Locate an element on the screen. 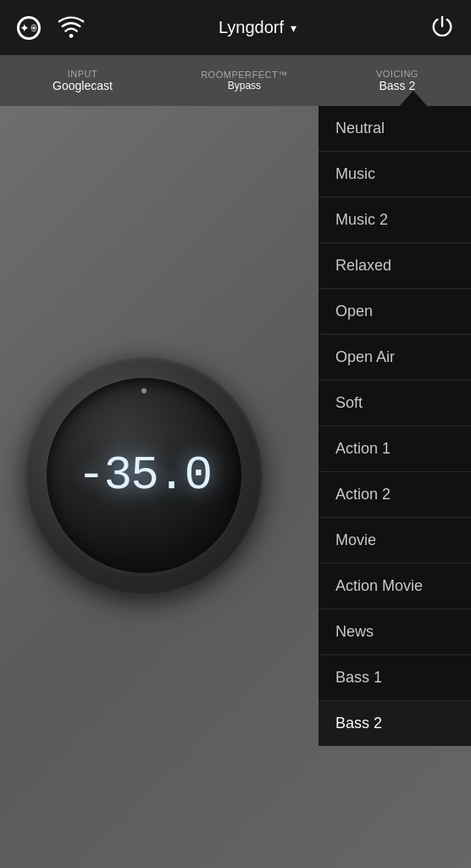 The image size is (471, 868). device-name: Lyngdorf is located at coordinates (251, 27).